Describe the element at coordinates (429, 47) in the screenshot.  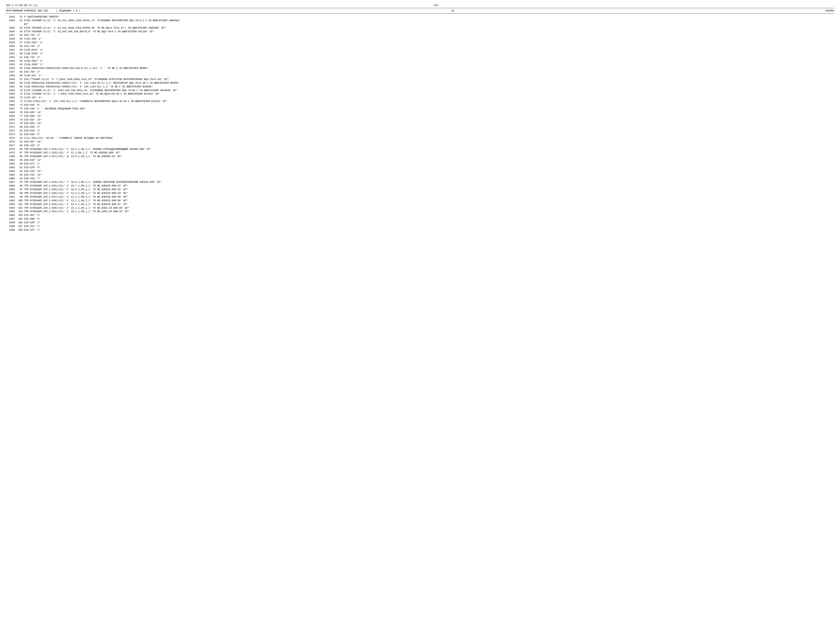
I see `row-text: Е20-749' 2*` at that location.